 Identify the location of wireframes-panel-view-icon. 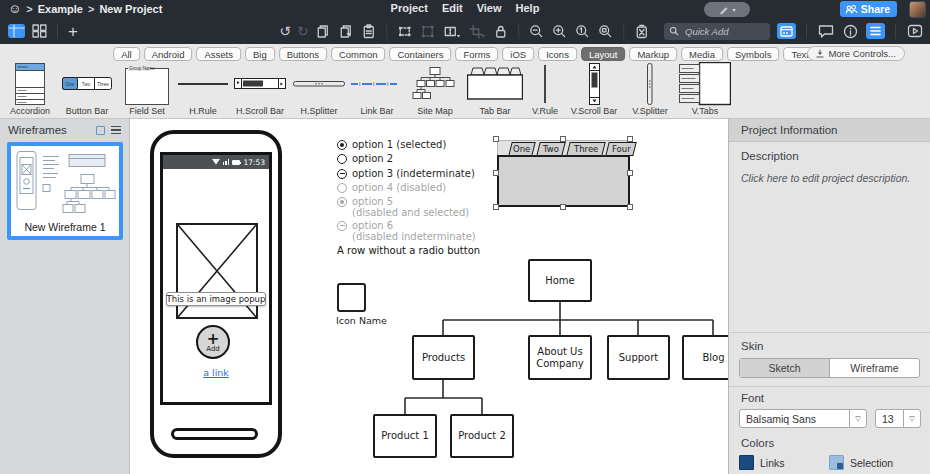
(16, 31).